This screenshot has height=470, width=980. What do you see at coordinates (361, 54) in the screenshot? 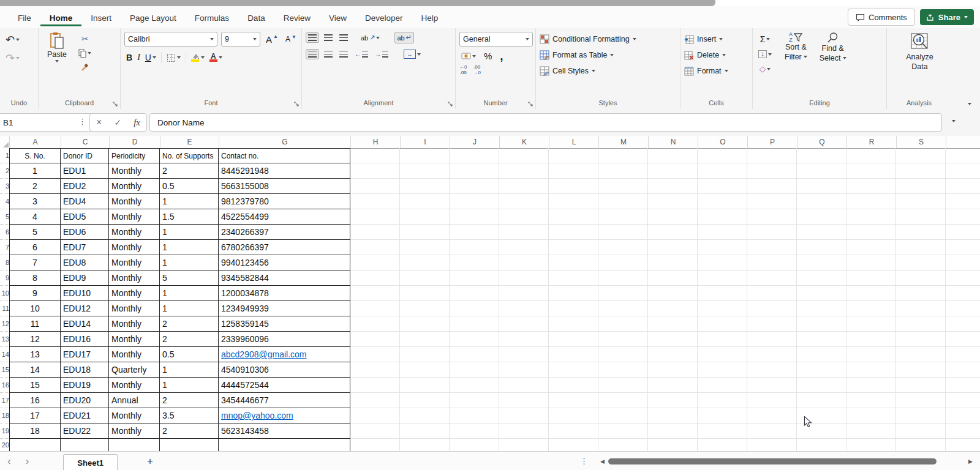
I see `decrease-indent-button: ←` at bounding box center [361, 54].